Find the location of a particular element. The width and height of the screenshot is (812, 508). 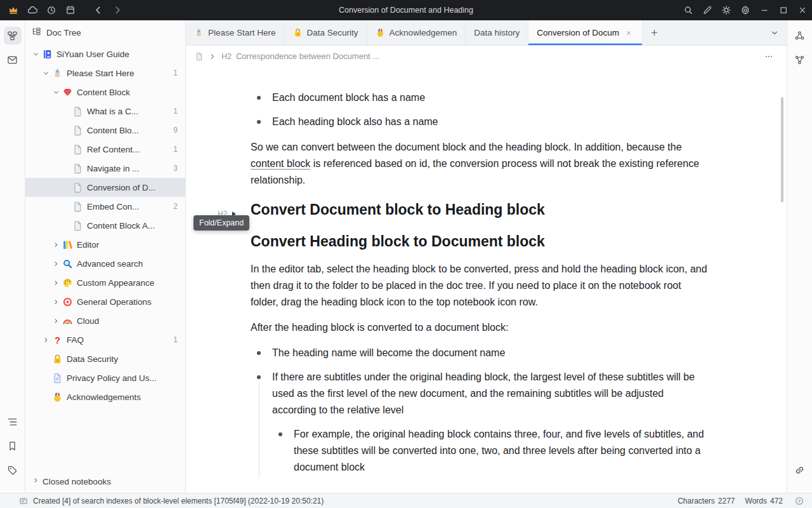

history-icon is located at coordinates (51, 10).